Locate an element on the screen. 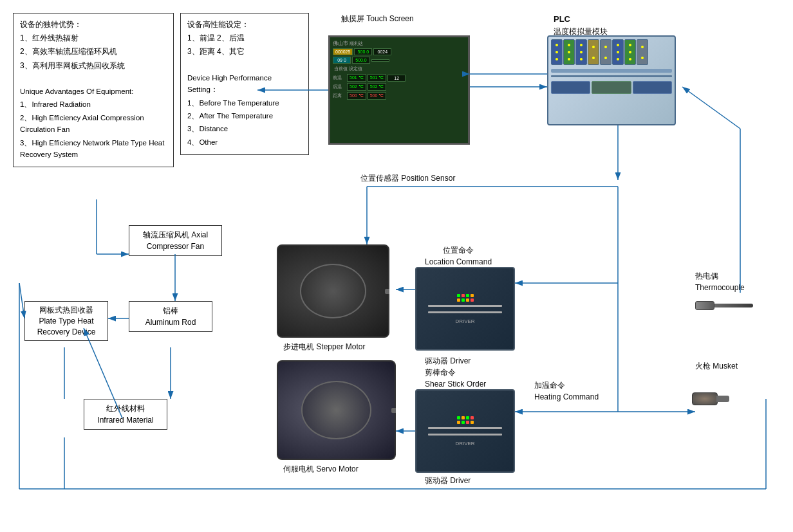 The height and width of the screenshot is (532, 793). right-cn-item-34: 3、距离 4、其它 is located at coordinates (245, 51).